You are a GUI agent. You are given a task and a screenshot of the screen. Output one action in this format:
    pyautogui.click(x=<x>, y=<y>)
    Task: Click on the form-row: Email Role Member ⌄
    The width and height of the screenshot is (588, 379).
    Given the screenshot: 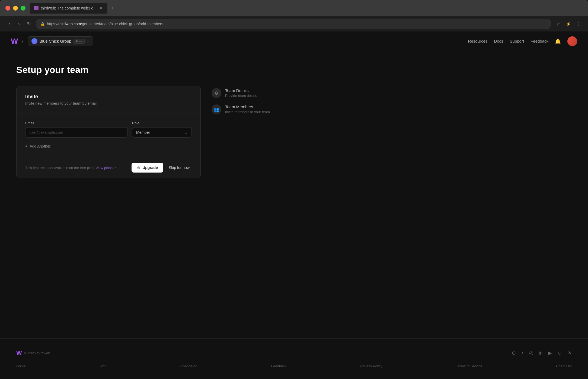 What is the action you would take?
    pyautogui.click(x=108, y=129)
    